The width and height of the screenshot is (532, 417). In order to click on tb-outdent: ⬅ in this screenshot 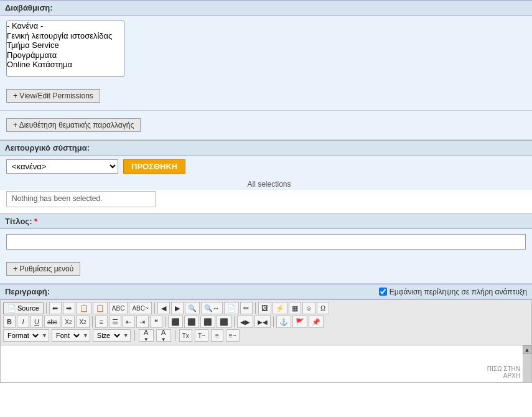, I will do `click(55, 308)`.